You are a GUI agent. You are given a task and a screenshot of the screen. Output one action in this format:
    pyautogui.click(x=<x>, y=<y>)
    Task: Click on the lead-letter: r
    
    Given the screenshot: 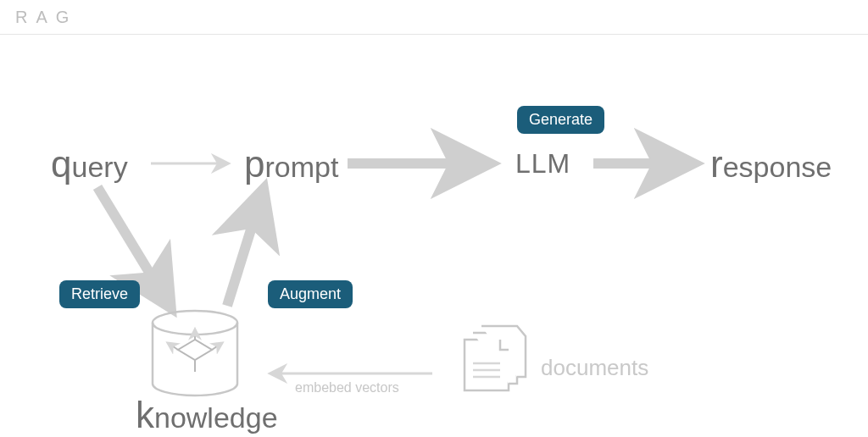 What is the action you would take?
    pyautogui.click(x=717, y=164)
    